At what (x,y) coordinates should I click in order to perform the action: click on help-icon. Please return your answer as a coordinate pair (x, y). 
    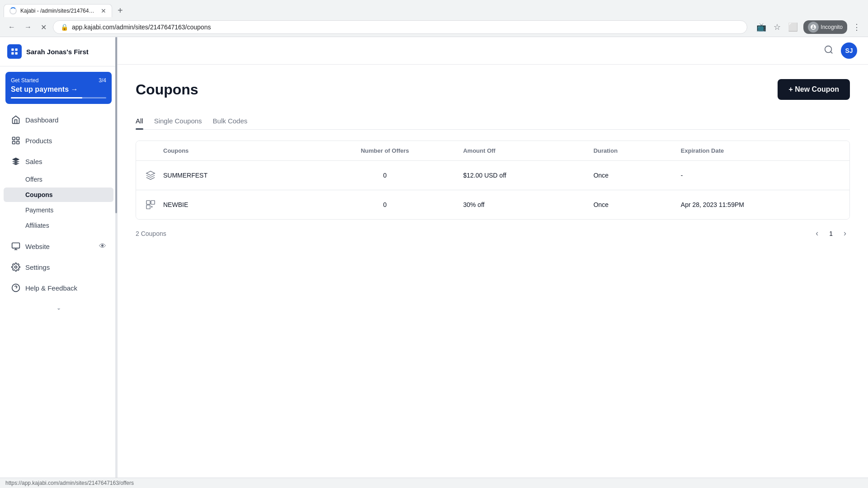
    Looking at the image, I should click on (16, 288).